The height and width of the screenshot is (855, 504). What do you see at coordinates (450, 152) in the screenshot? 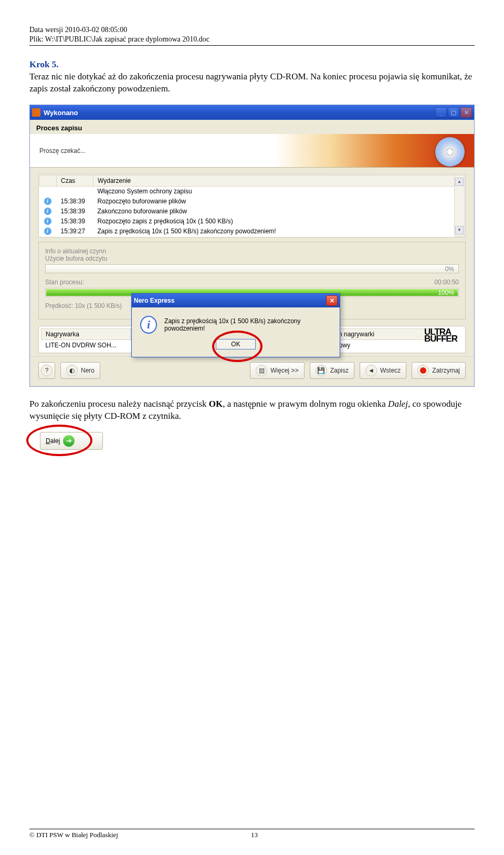
I see `disc-icon` at bounding box center [450, 152].